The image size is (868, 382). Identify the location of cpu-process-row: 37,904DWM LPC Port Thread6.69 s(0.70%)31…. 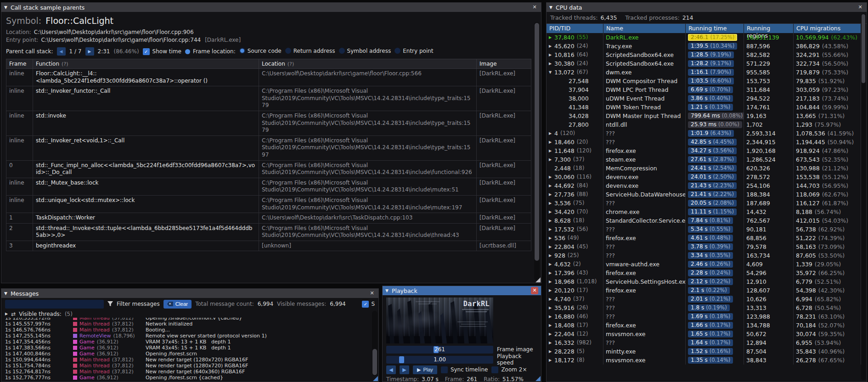
(704, 90).